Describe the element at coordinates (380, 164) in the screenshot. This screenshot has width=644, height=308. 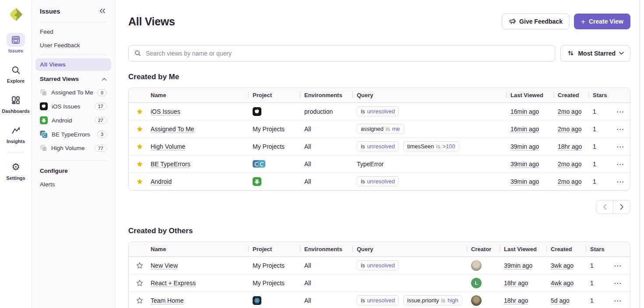
I see `table-row: BE TypeErrors All TypeError 39min ago 2m…` at that location.